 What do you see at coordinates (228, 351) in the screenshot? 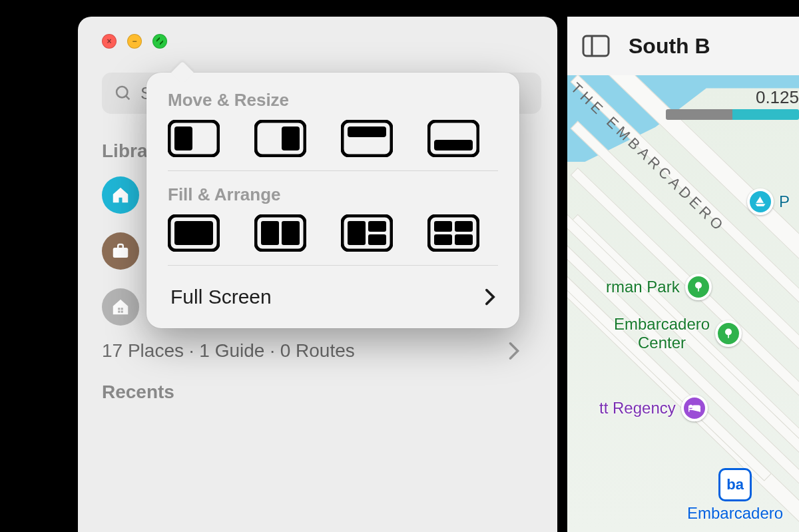
I see `library-summary-text: 17 Places · 1 Guide · 0 Routes` at bounding box center [228, 351].